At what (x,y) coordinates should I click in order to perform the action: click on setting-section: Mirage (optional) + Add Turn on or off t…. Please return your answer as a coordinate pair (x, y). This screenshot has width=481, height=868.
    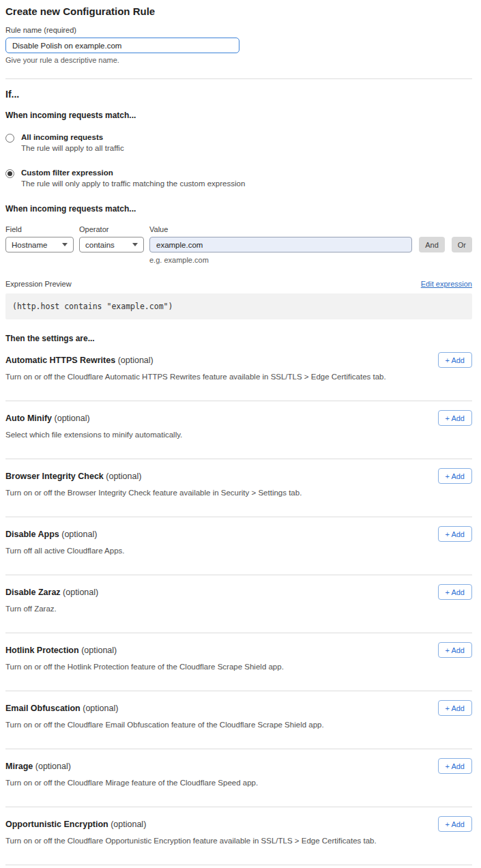
    Looking at the image, I should click on (239, 778).